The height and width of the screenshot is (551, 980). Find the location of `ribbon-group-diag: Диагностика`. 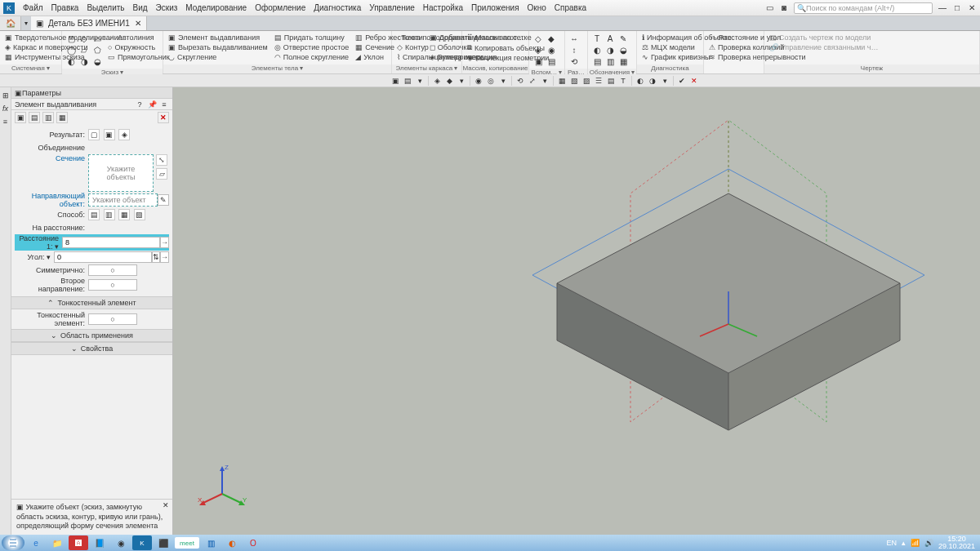

ribbon-group-diag: Диагностика is located at coordinates (670, 69).